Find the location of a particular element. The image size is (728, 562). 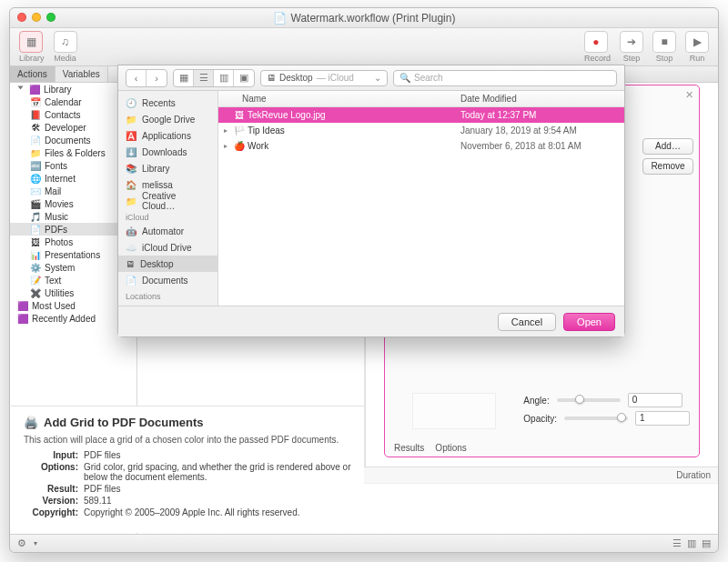

angle-slider is located at coordinates (589, 400).